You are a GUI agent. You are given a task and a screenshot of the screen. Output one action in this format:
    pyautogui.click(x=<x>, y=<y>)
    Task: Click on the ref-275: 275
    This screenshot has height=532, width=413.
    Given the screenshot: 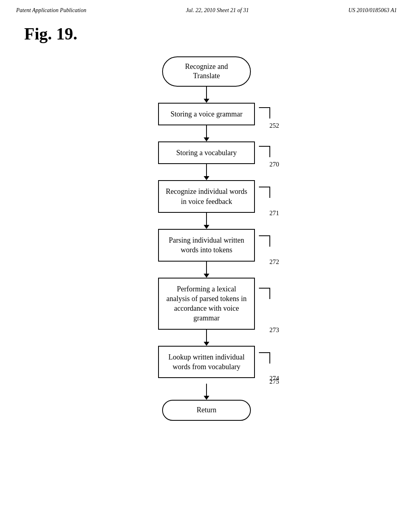 What is the action you would take?
    pyautogui.click(x=274, y=382)
    